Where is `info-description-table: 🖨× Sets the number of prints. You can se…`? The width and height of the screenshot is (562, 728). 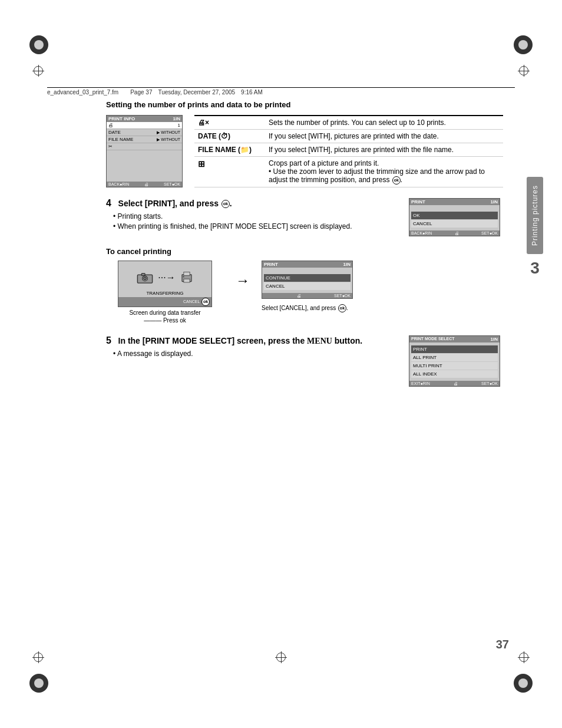 info-description-table: 🖨× Sets the number of prints. You can se… is located at coordinates (349, 151).